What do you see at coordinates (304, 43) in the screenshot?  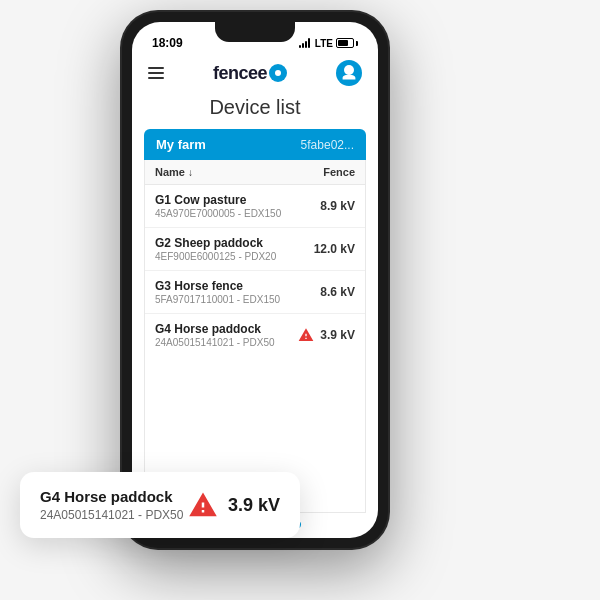 I see `signal-icon` at bounding box center [304, 43].